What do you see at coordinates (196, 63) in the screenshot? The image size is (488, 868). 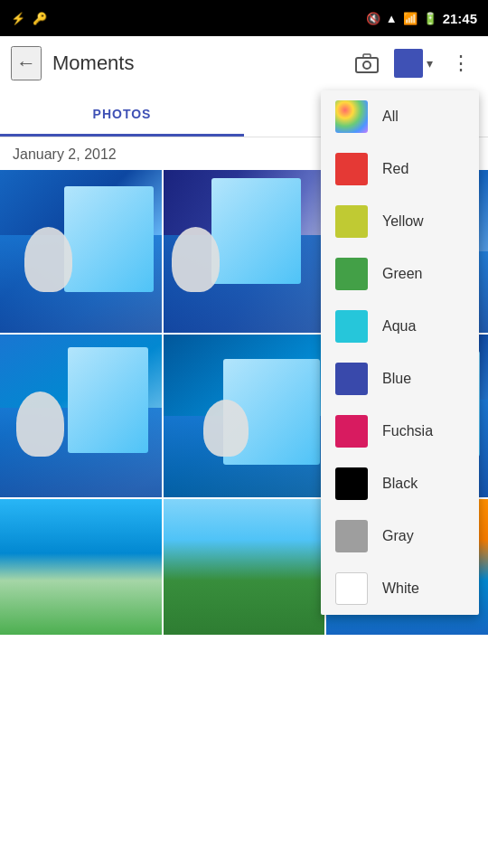 I see `page-title: Moments` at bounding box center [196, 63].